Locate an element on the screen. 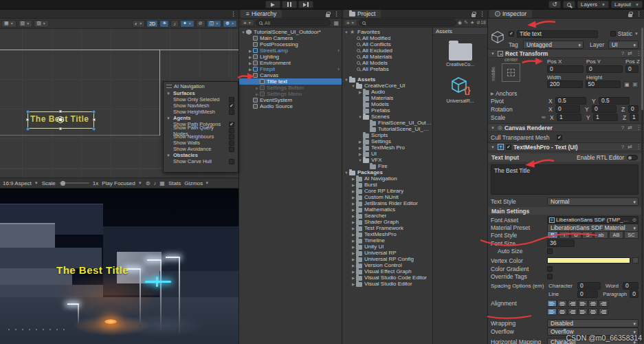  nav-option-show-carve-hull: Show Carve Hull is located at coordinates (201, 161).